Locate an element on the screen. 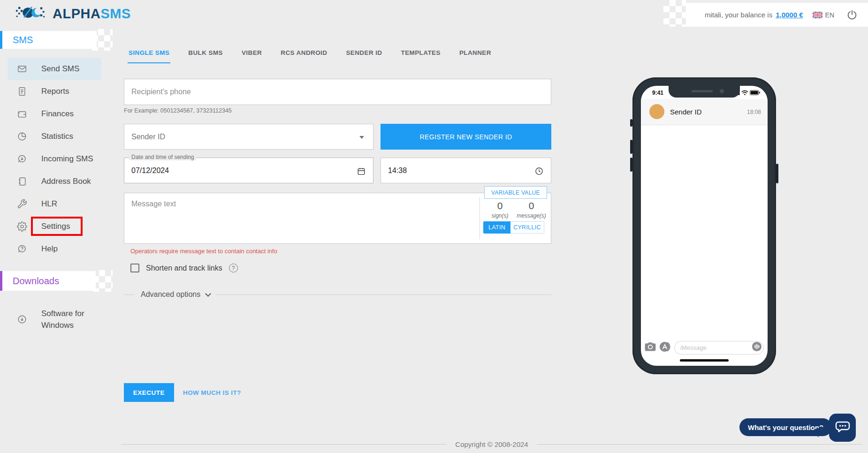 The image size is (868, 453). battery-icon is located at coordinates (755, 93).